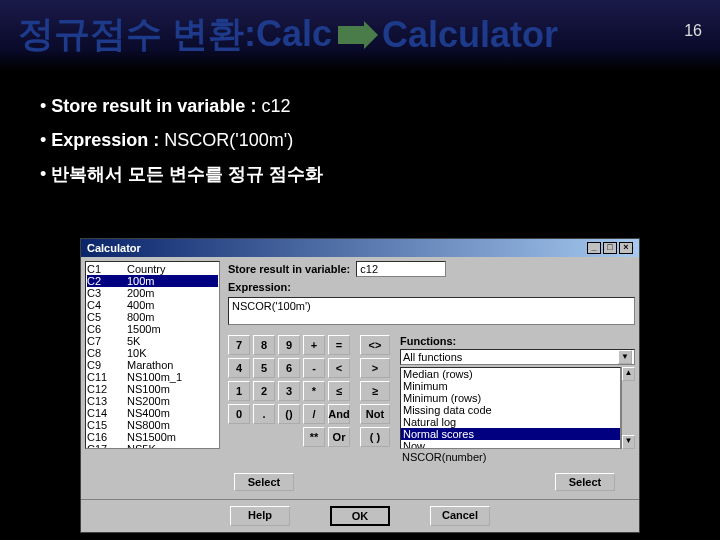 Image resolution: width=720 pixels, height=540 pixels. What do you see at coordinates (264, 391) in the screenshot?
I see `keypad-button: 2` at bounding box center [264, 391].